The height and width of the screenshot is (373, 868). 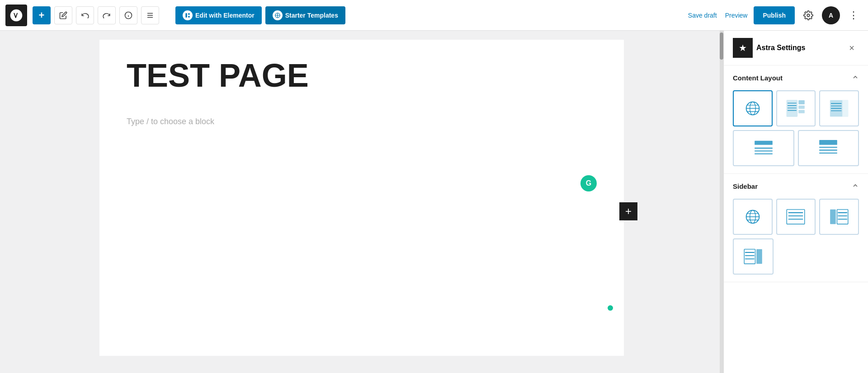 I want to click on astra-close-button: ×, so click(x=852, y=48).